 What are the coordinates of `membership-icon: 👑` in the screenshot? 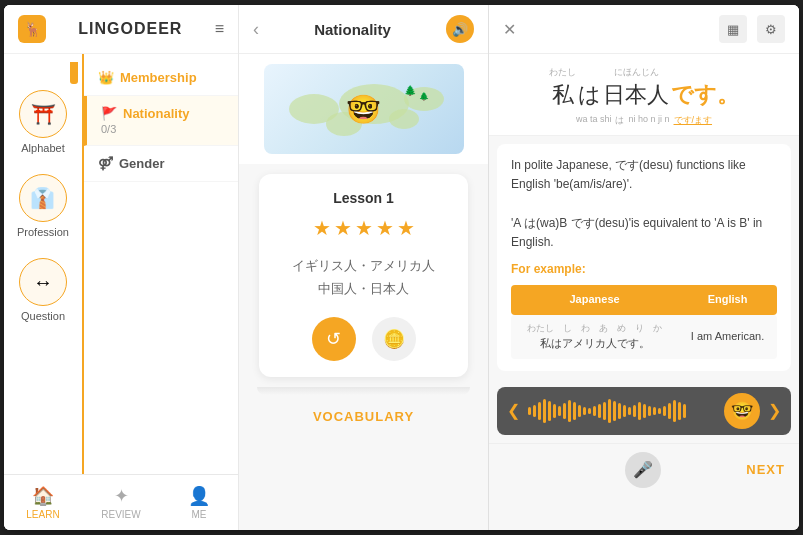 It's located at (106, 78).